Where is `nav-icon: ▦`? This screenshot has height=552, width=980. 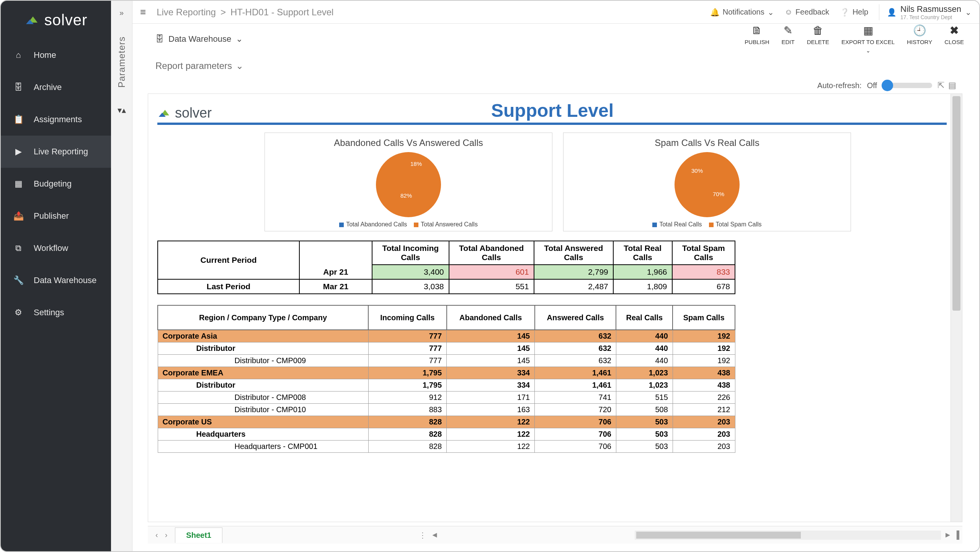
nav-icon: ▦ is located at coordinates (18, 184).